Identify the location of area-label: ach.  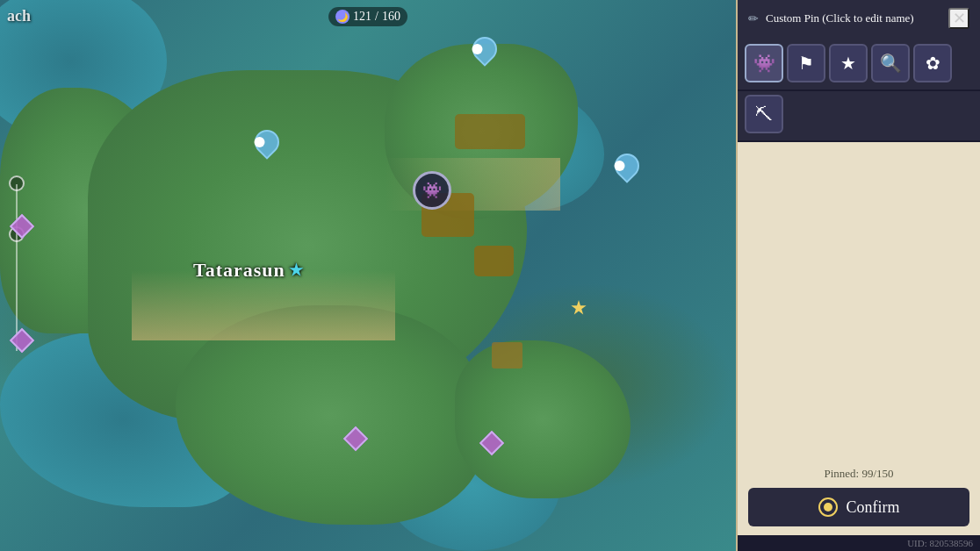
(19, 16).